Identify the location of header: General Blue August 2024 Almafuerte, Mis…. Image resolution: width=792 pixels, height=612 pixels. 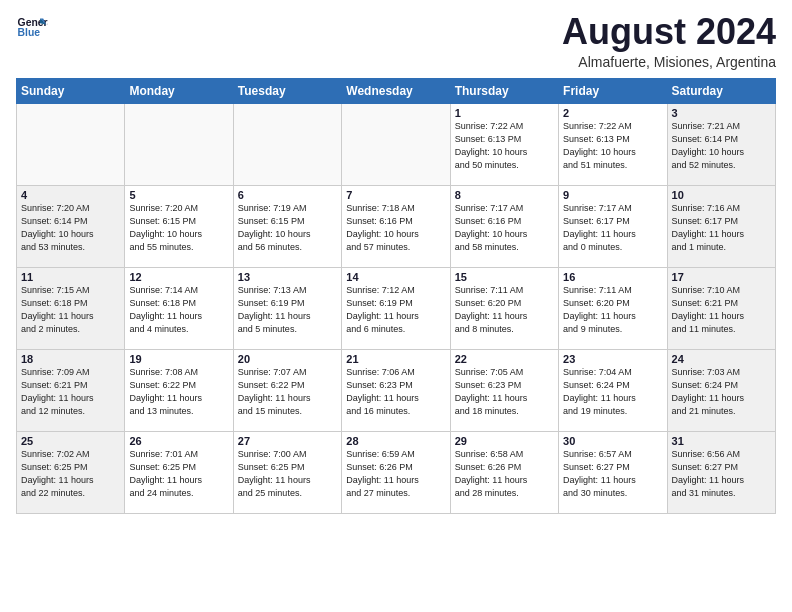
(396, 41).